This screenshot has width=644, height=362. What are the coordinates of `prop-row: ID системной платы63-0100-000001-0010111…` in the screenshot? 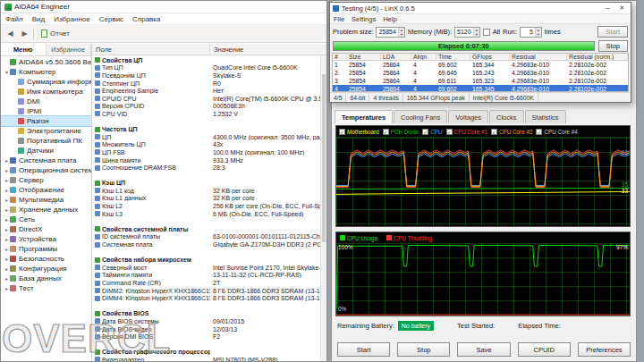 It's located at (209, 238).